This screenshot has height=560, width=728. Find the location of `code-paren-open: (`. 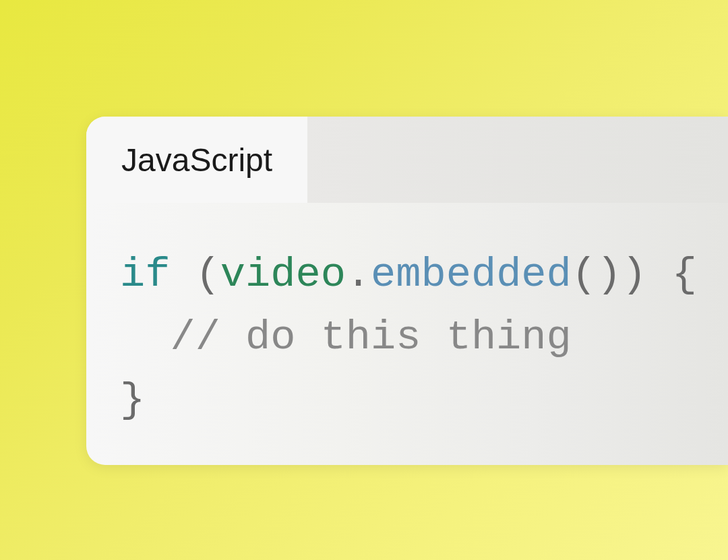

code-paren-open: ( is located at coordinates (208, 275).